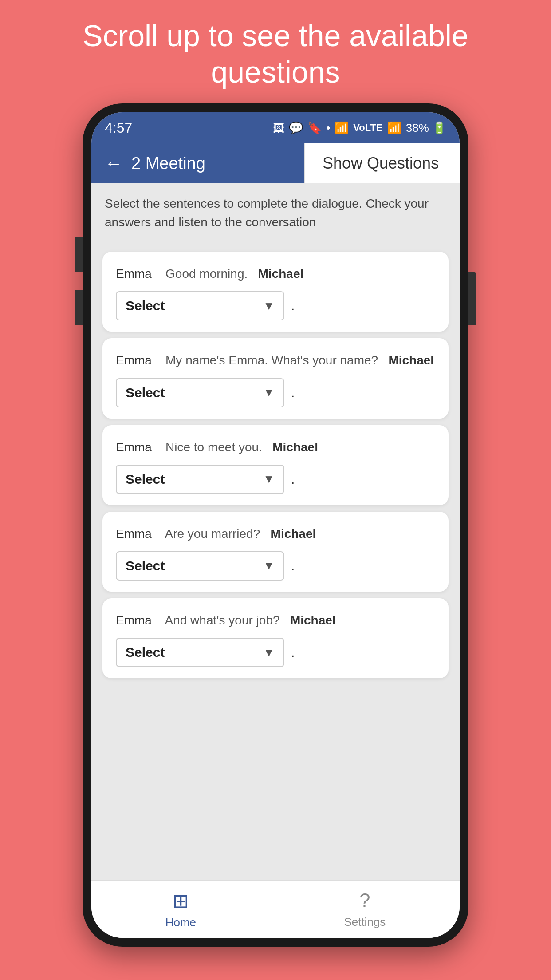 This screenshot has width=551, height=980. What do you see at coordinates (276, 447) in the screenshot?
I see `dialog-text-3: Emma Nice to meet you. Michael` at bounding box center [276, 447].